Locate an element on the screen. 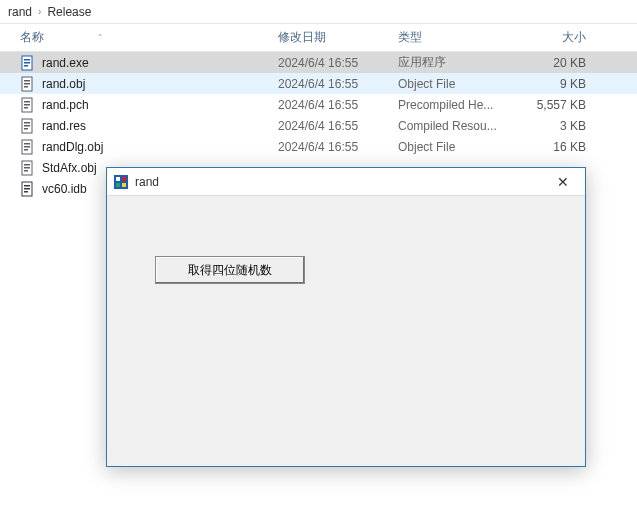 This screenshot has height=510, width=637. file-row: rand.res2024/6/4 16:55Compiled Resou...3… is located at coordinates (318, 126).